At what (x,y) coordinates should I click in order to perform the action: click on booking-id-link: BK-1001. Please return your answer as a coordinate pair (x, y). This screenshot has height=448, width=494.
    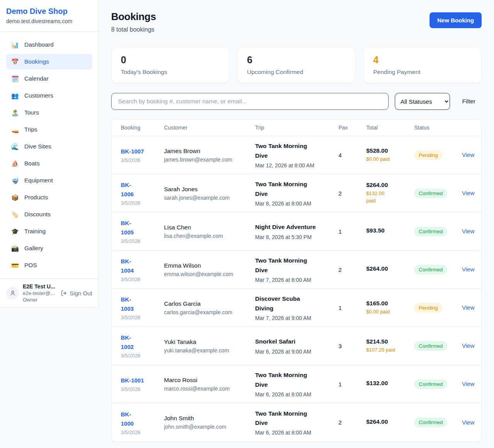
    Looking at the image, I should click on (132, 381).